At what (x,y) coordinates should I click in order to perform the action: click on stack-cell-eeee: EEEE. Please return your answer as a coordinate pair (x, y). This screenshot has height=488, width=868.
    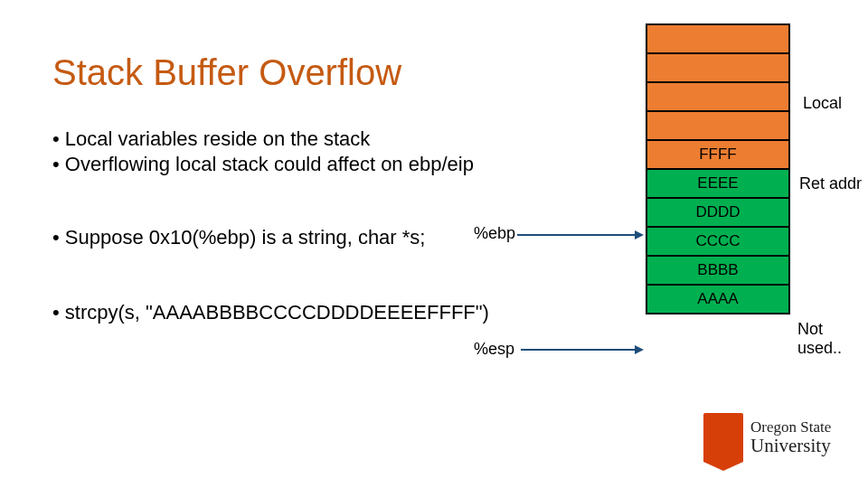
    Looking at the image, I should click on (718, 183).